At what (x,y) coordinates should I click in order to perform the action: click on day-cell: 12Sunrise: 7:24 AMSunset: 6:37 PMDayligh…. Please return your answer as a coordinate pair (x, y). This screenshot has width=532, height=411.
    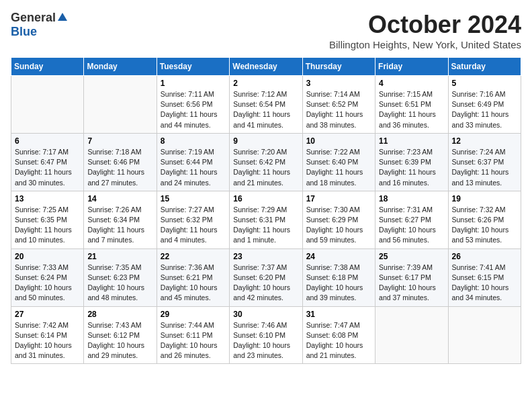
    Looking at the image, I should click on (484, 162).